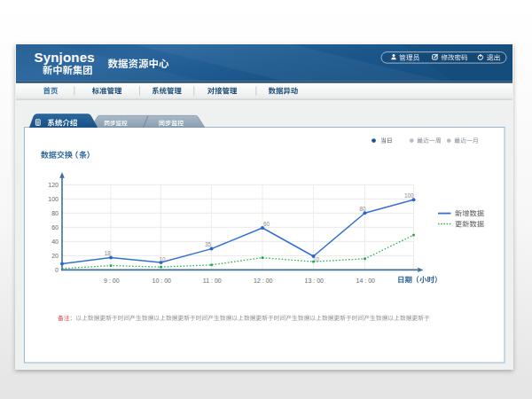 The width and height of the screenshot is (532, 399). What do you see at coordinates (57, 270) in the screenshot?
I see `svg-text: 0` at bounding box center [57, 270].